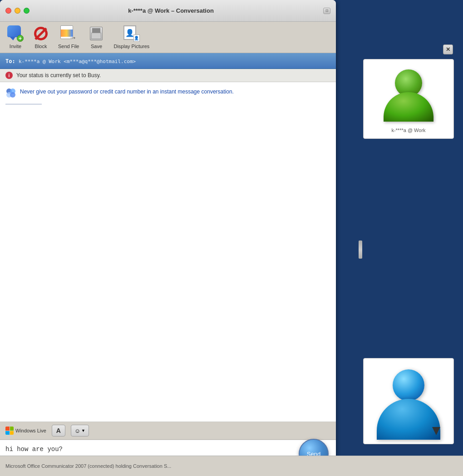 This screenshot has width=463, height=476. I want to click on scroll-indicator, so click(360, 250).